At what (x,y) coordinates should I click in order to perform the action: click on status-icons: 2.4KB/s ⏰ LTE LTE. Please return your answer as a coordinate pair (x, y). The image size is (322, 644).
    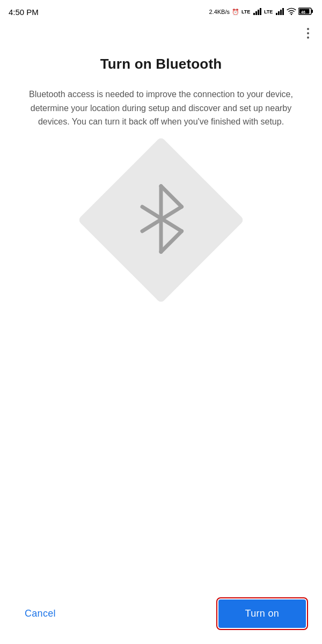
    Looking at the image, I should click on (261, 12).